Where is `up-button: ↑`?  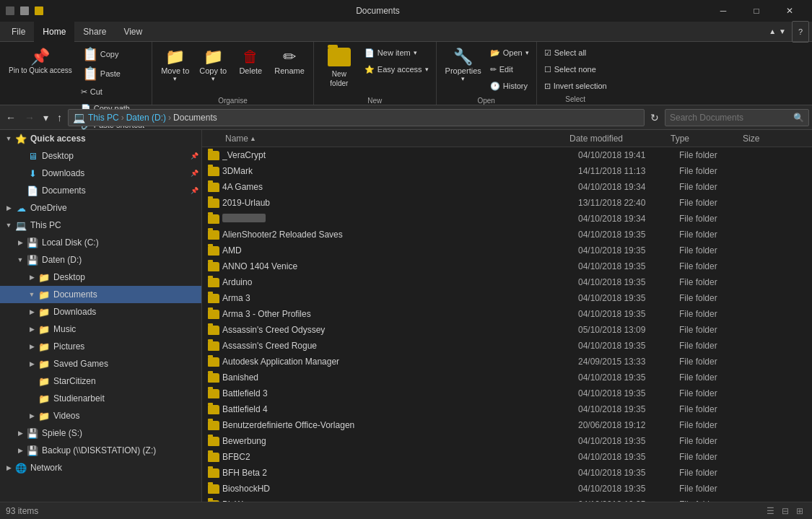 up-button: ↑ is located at coordinates (59, 118).